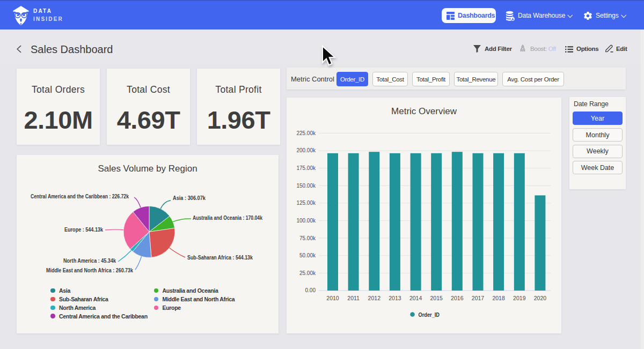  What do you see at coordinates (437, 298) in the screenshot?
I see `svg-text: 2015` at bounding box center [437, 298].